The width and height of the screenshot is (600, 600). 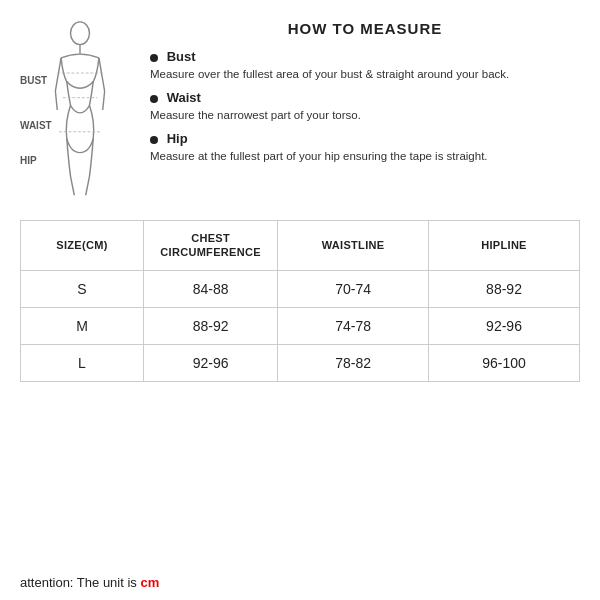 I want to click on waist-label-text: Waist, so click(x=184, y=98).